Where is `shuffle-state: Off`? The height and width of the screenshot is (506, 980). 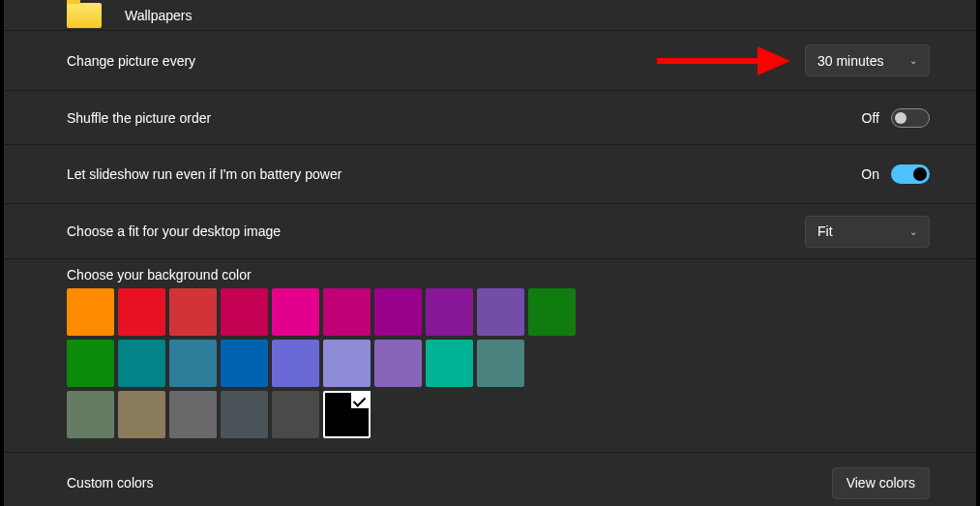
shuffle-state: Off is located at coordinates (871, 118).